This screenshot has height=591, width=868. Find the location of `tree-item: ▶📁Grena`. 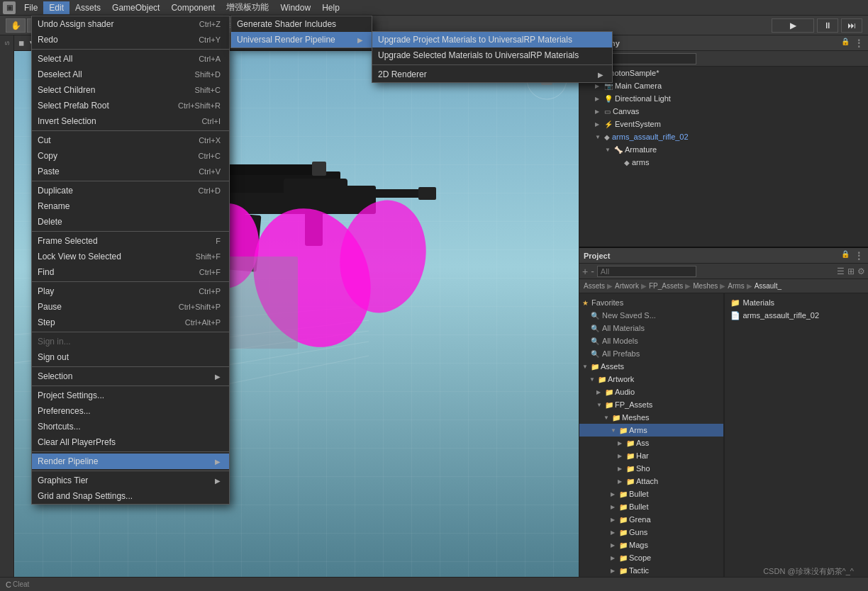

tree-item: ▶📁Grena is located at coordinates (651, 519).